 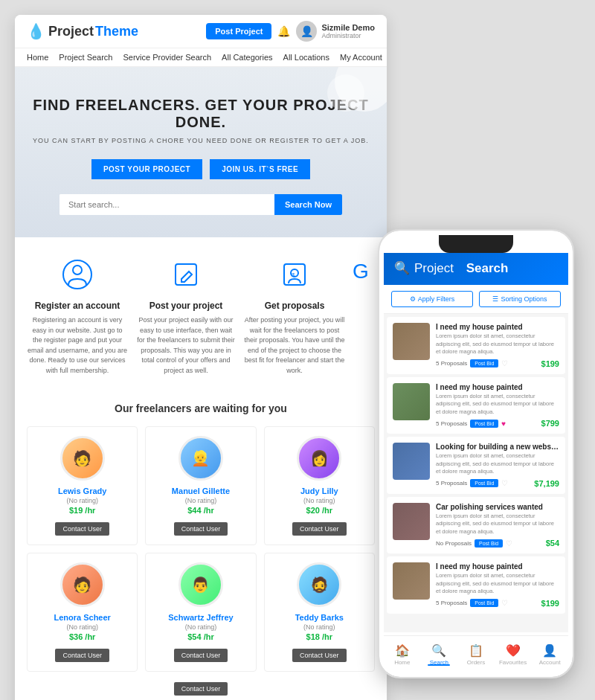 I want to click on freelancer-card: 🧔 Teddy Barks (No rating) $18 /hr Contac…, so click(x=320, y=612).